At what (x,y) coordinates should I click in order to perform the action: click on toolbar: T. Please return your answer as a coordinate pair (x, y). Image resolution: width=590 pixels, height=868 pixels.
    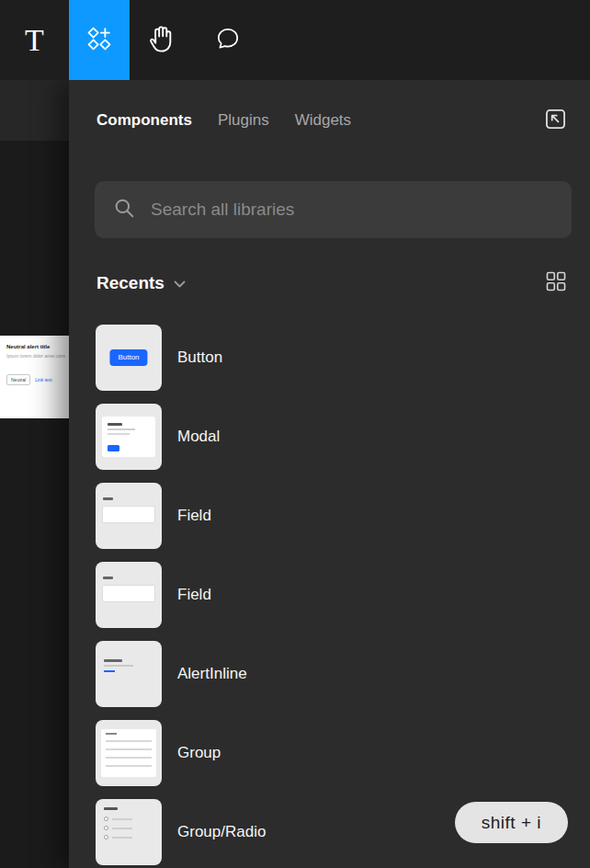
    Looking at the image, I should click on (295, 40).